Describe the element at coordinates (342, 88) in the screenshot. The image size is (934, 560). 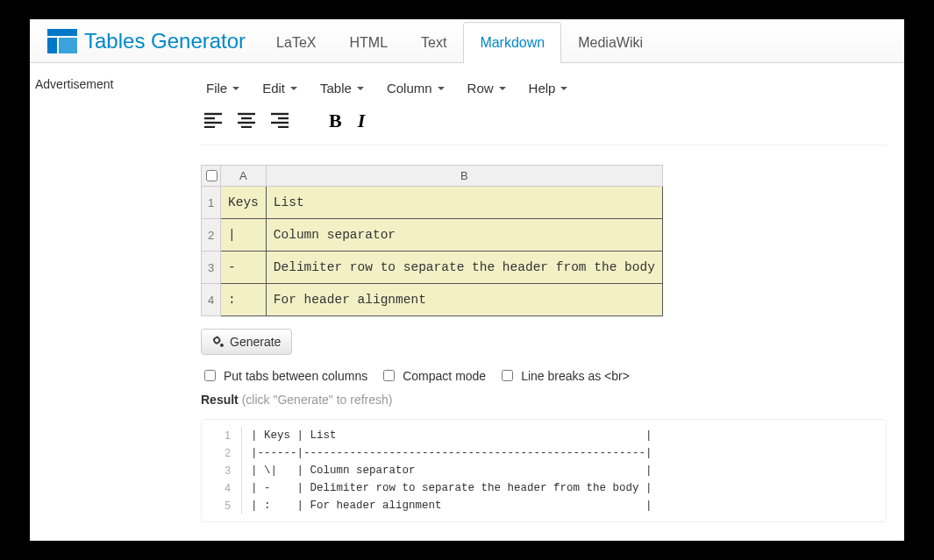
I see `menu-table: Table` at that location.